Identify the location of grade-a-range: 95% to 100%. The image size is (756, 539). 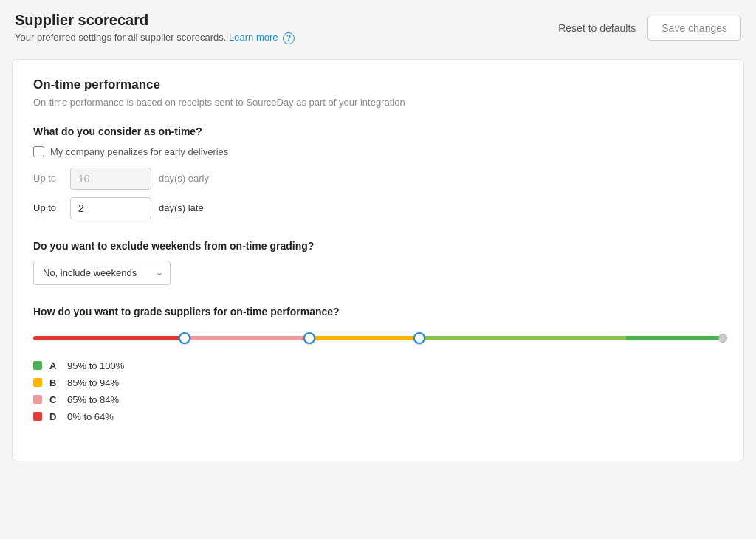
(96, 366).